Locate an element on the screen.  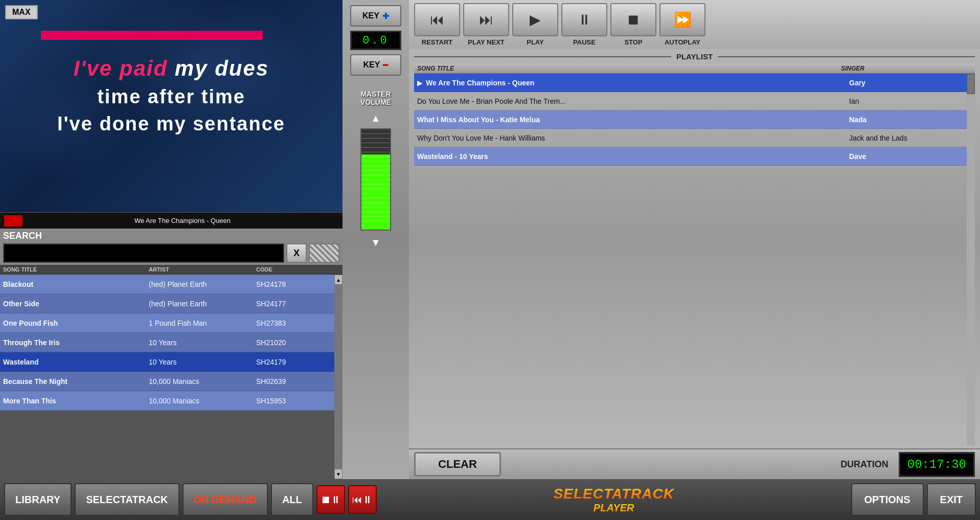
scroll-up-arrow: ▲ is located at coordinates (338, 280).